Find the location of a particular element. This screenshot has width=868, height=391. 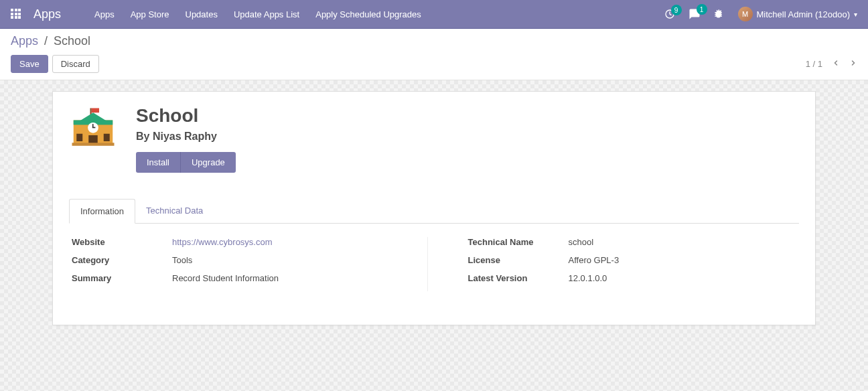

caret-down-icon: ▾ is located at coordinates (856, 15).